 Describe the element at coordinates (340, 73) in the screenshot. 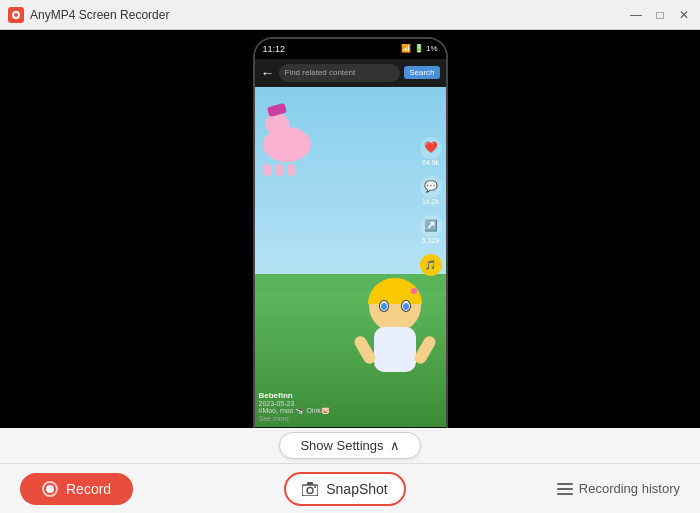

I see `phone-search-input: Find related content` at that location.